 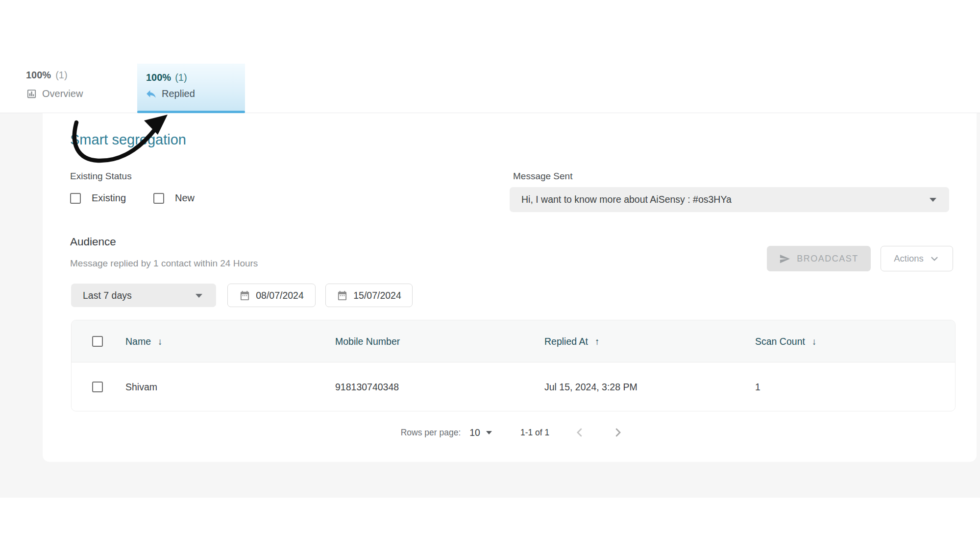 What do you see at coordinates (481, 433) in the screenshot?
I see `rows-per-page-select: 10` at bounding box center [481, 433].